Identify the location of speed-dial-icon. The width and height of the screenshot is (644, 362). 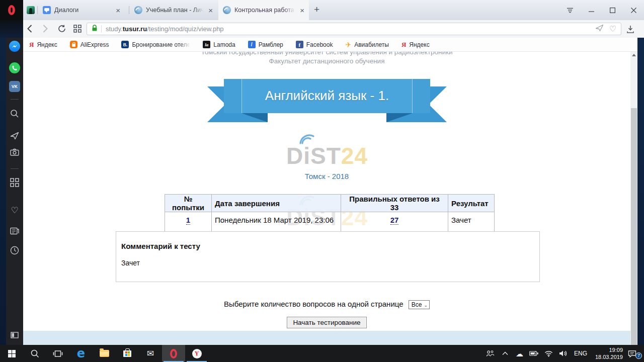
(77, 30).